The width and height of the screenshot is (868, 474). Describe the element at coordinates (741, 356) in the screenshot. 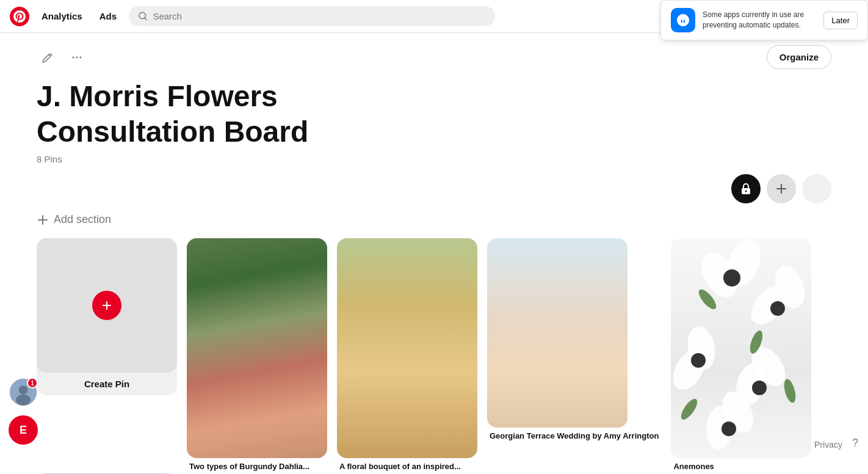

I see `pin-item-4: Anemones` at that location.